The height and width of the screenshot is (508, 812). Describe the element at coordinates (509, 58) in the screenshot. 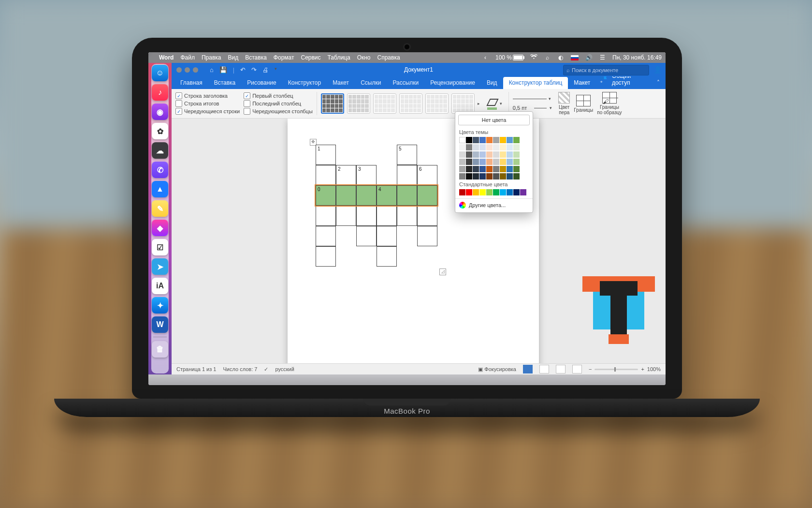

I see `battery-indicator: 100 %` at that location.